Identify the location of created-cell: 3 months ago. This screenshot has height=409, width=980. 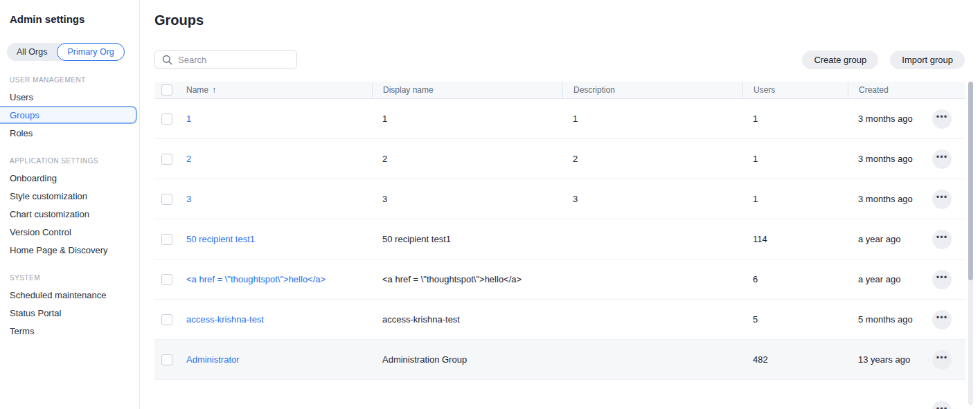
(890, 199).